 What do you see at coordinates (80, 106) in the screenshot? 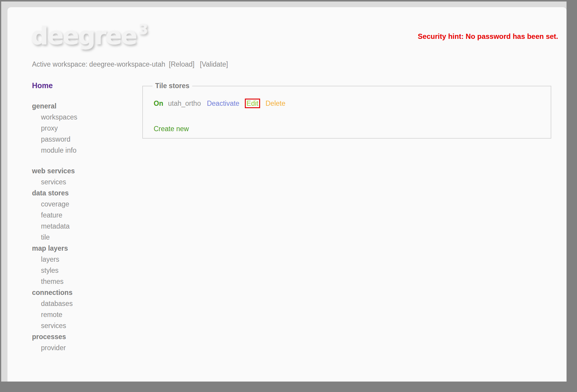
I see `sidebar-group-label: general` at bounding box center [80, 106].